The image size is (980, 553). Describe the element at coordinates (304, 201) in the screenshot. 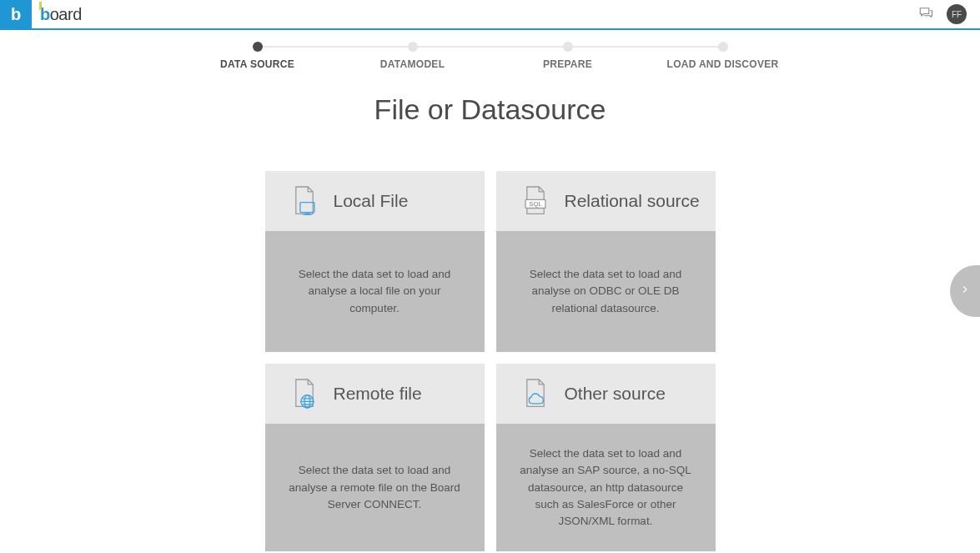

I see `local-file-icon` at that location.